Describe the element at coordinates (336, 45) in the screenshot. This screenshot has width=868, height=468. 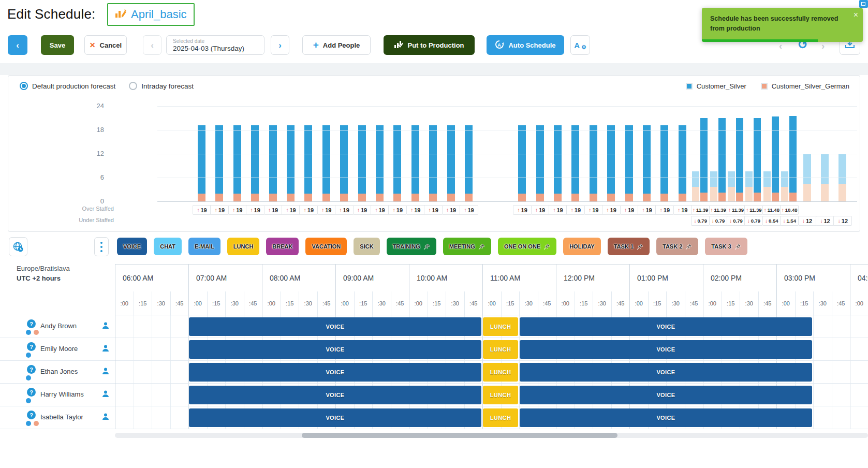
I see `add-people-button: + Add People` at that location.